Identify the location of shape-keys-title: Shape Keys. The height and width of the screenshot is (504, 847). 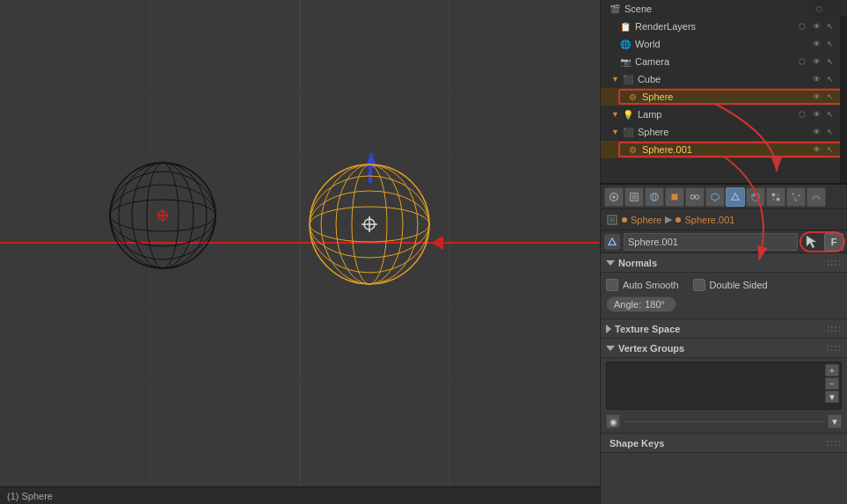
(637, 443).